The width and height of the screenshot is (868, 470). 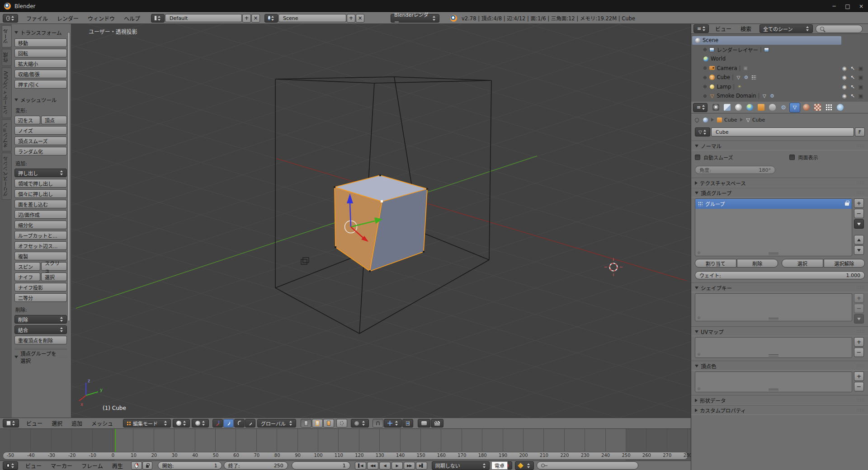 What do you see at coordinates (10, 18) in the screenshot?
I see `editor-type-button: i` at bounding box center [10, 18].